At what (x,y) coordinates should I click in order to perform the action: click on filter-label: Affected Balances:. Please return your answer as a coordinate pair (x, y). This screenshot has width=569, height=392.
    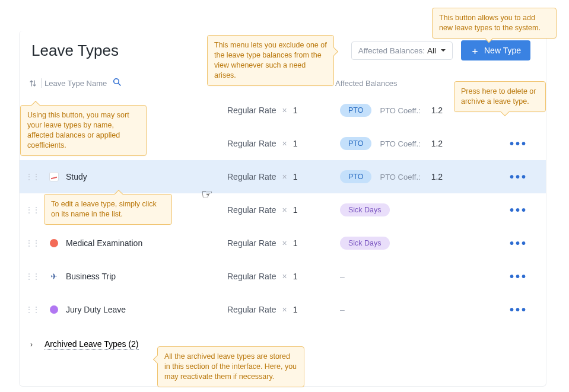
    Looking at the image, I should click on (392, 51).